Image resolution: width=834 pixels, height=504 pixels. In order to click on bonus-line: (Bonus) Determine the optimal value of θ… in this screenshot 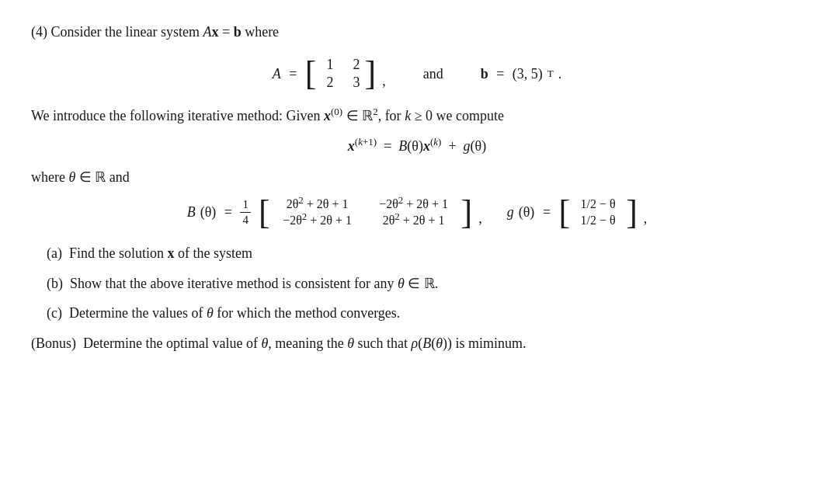, I will do `click(417, 343)`.